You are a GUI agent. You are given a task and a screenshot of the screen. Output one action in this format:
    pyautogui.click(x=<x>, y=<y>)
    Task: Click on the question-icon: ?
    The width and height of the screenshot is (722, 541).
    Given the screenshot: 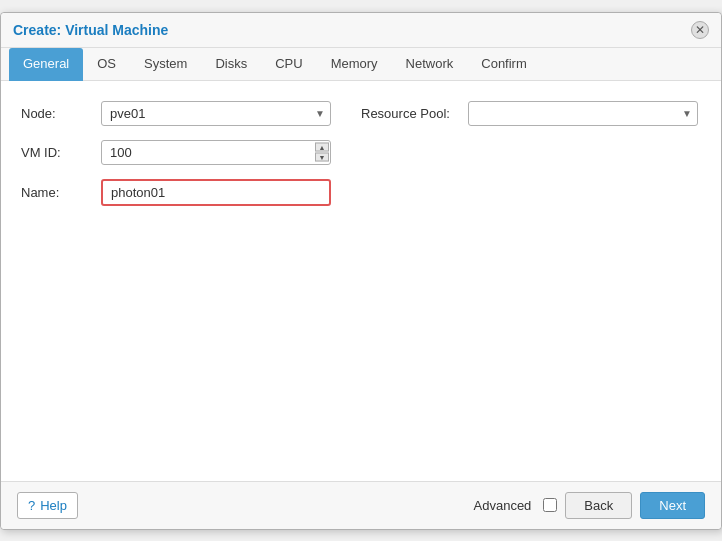 What is the action you would take?
    pyautogui.click(x=32, y=506)
    